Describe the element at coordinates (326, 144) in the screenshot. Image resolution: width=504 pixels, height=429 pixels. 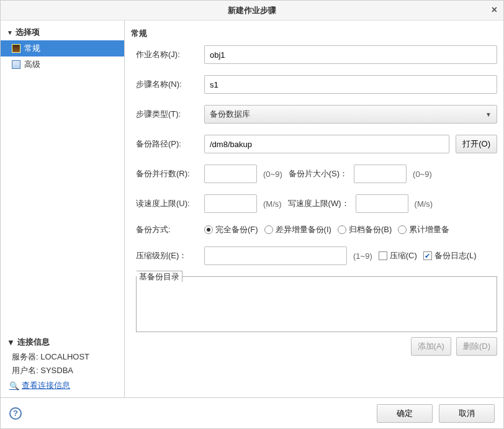
I see `backup-path-input` at that location.